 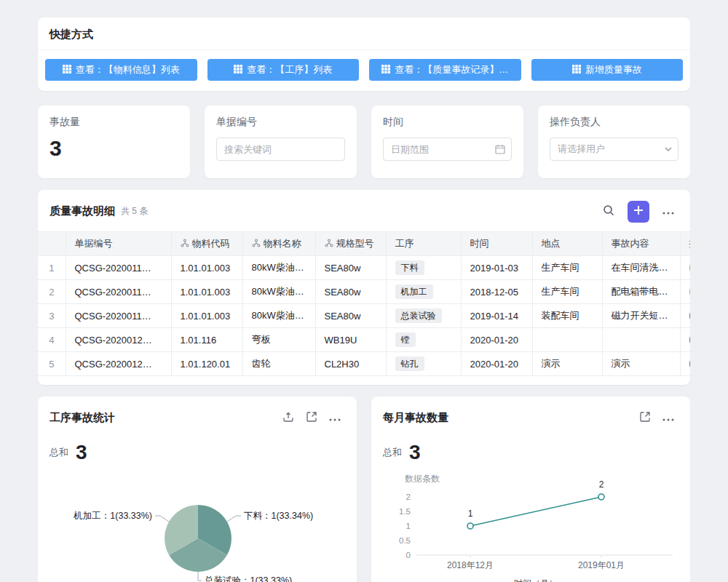 I want to click on shortcut-label: 查看：【质量事故记录】…, so click(x=451, y=70).